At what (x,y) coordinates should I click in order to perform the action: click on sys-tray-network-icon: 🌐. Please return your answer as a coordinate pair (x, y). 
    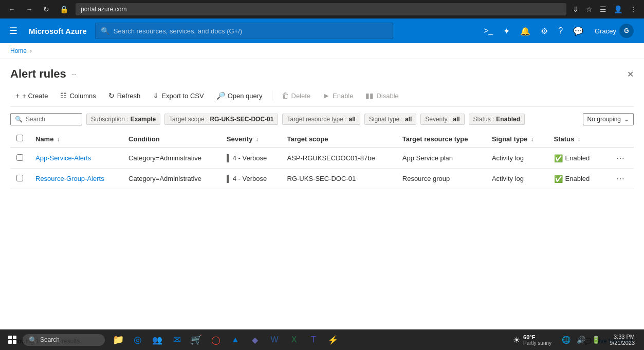
    Looking at the image, I should click on (566, 340).